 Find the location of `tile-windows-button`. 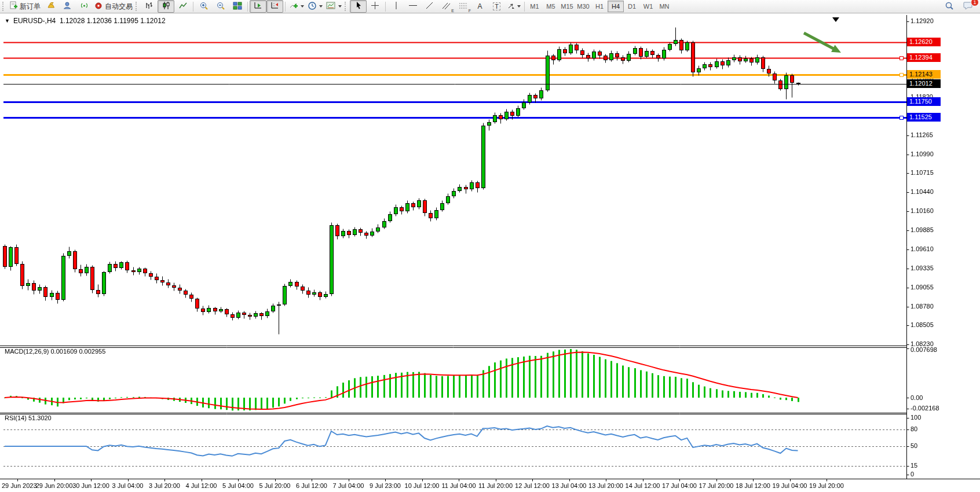

tile-windows-button is located at coordinates (237, 6).